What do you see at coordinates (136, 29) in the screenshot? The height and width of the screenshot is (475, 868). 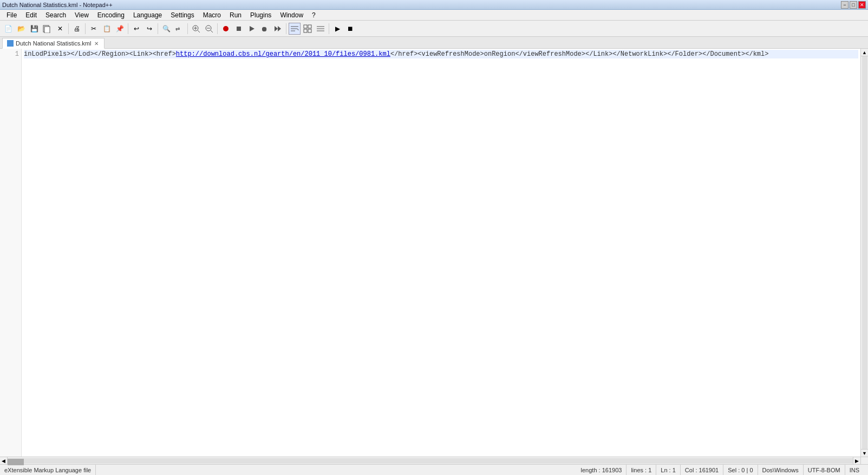 I see `undo-button: ↩` at bounding box center [136, 29].